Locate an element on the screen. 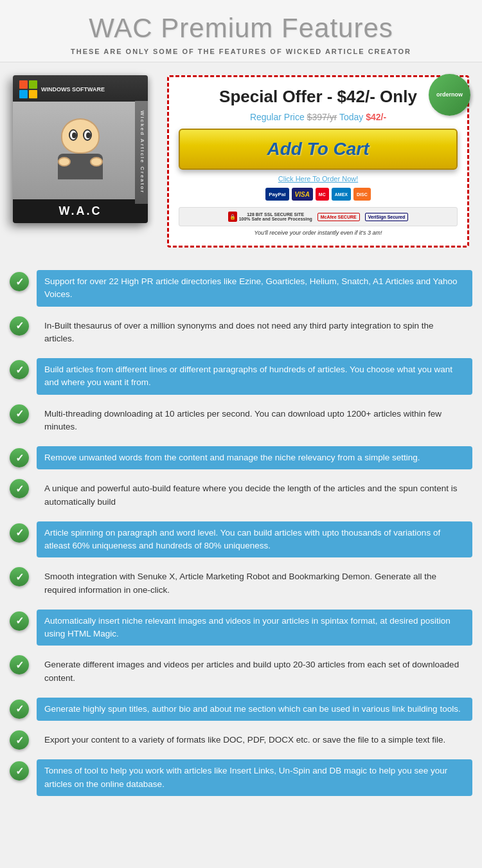  discover-icon: DISC is located at coordinates (362, 194).